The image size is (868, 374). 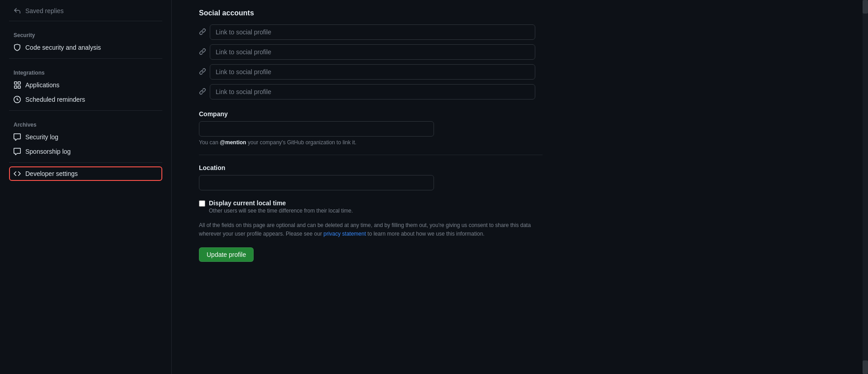 What do you see at coordinates (86, 47) in the screenshot?
I see `sidebar-item-code-security: Code security and analysis` at bounding box center [86, 47].